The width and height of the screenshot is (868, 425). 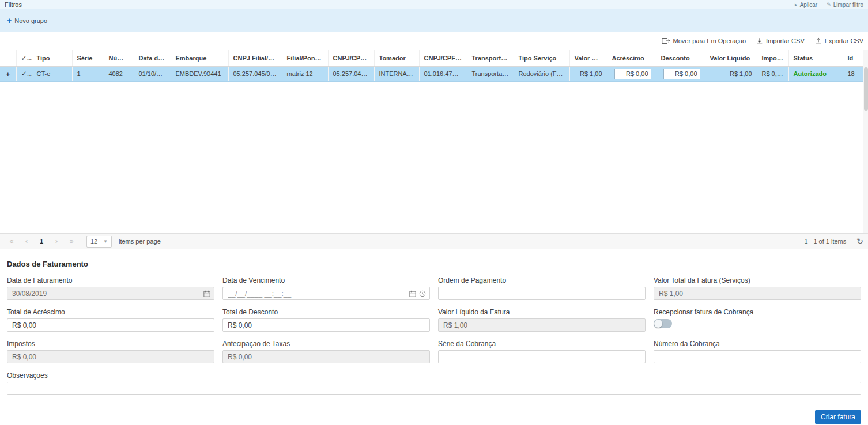 I want to click on column-header-tipo-servico: Tipo Serviço, so click(x=542, y=58).